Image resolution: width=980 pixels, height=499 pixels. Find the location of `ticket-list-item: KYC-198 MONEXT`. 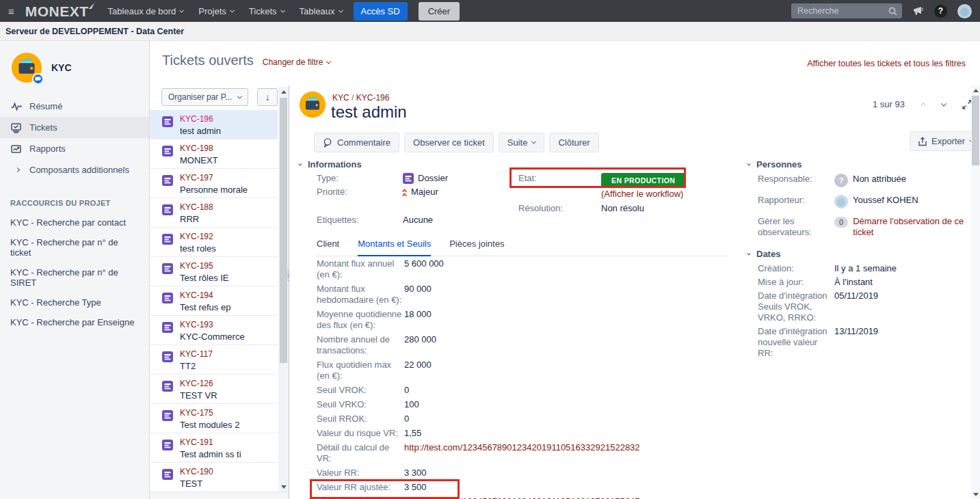

ticket-list-item: KYC-198 MONEXT is located at coordinates (213, 154).